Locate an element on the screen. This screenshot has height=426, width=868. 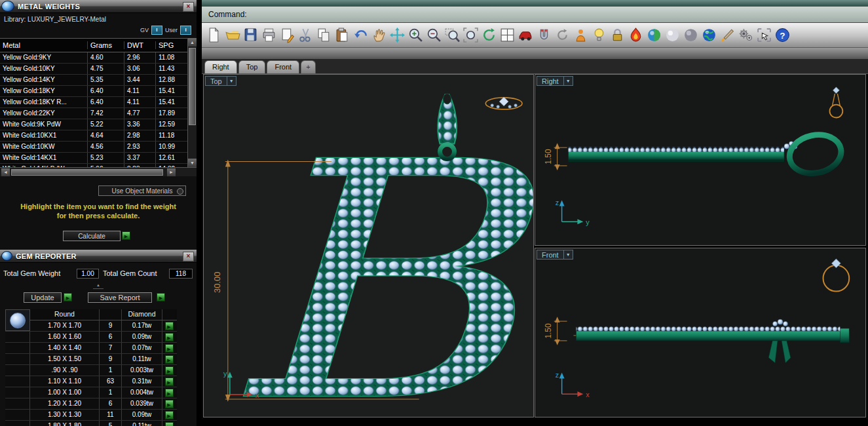
gem-reporter-header: GEM REPORTER is located at coordinates (98, 256).